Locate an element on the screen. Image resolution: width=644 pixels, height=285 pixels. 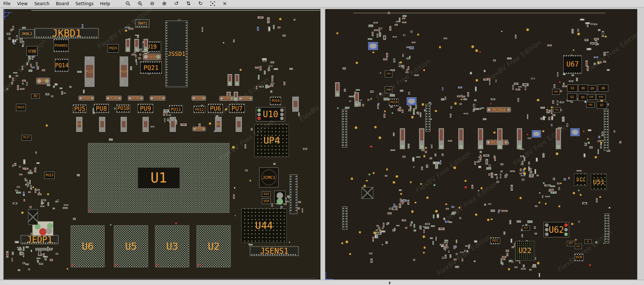
component-u1: U1 is located at coordinates (159, 178).